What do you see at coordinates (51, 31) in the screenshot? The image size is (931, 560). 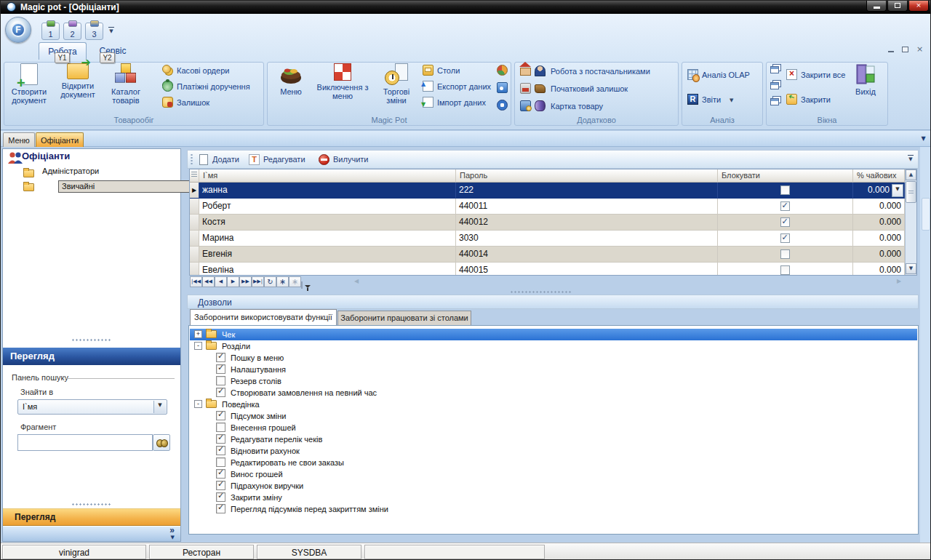 I see `quick-access-button-1: 1` at bounding box center [51, 31].